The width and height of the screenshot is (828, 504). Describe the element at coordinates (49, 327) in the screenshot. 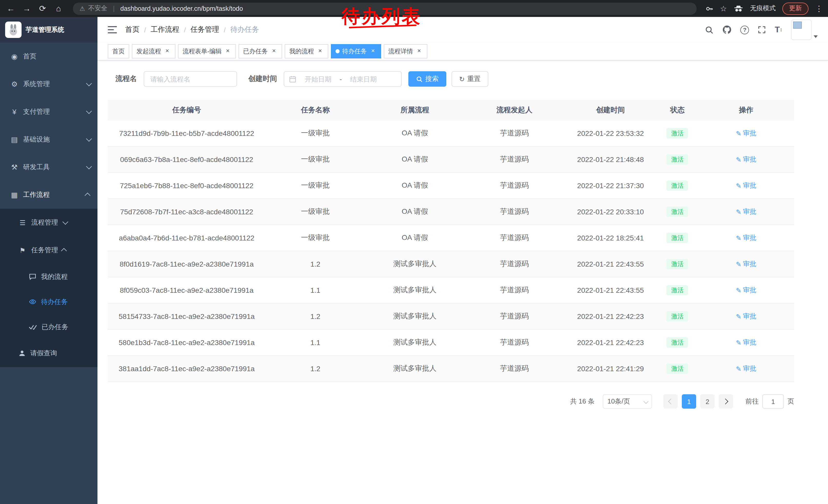

I see `sidebar-item-done-tasks: 已办任务` at that location.